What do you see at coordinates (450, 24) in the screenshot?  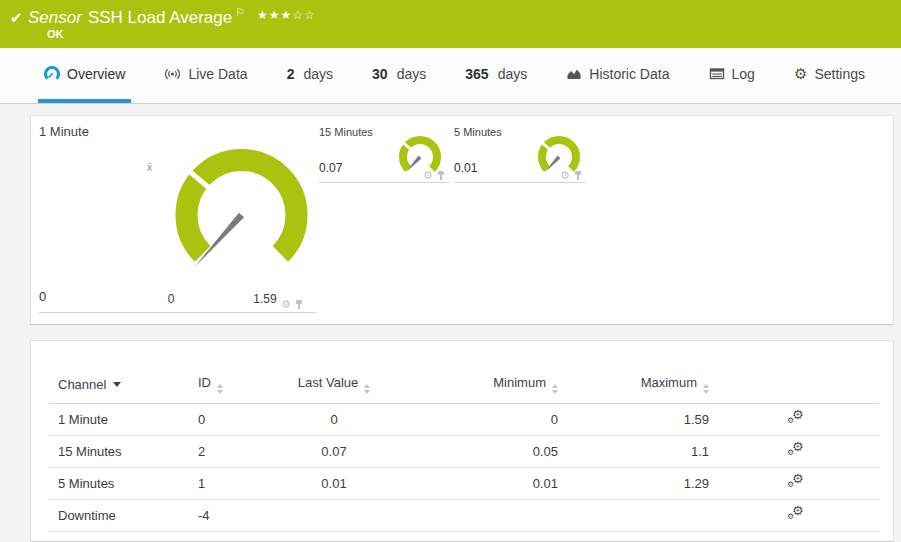 I see `sensor-status-bar: ✔ SensorSSH Load Average⚐★★★☆☆ OK` at bounding box center [450, 24].